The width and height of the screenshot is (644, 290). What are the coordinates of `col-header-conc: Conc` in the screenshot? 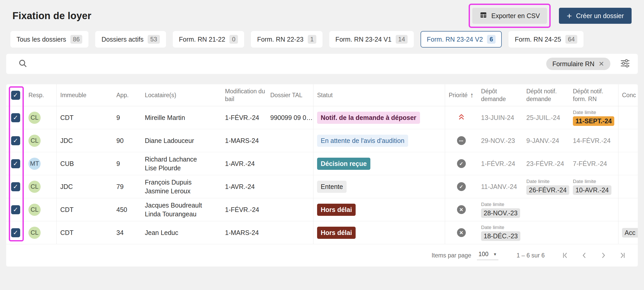 It's located at (628, 95).